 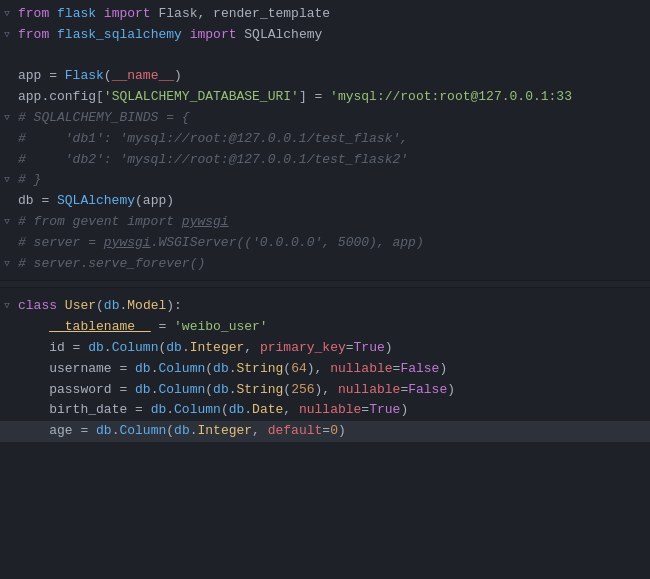 What do you see at coordinates (332, 432) in the screenshot?
I see `class-code-7: age = db.Column(db.Integer, default=0)` at bounding box center [332, 432].